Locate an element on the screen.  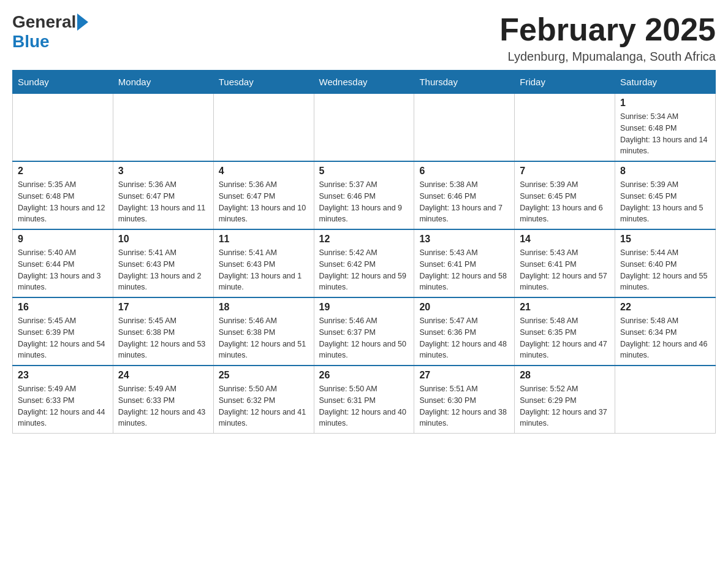
day-number: 17 is located at coordinates (163, 307).